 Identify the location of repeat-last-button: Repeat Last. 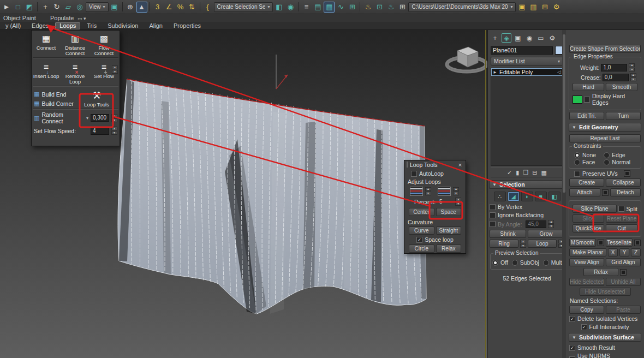
(605, 139).